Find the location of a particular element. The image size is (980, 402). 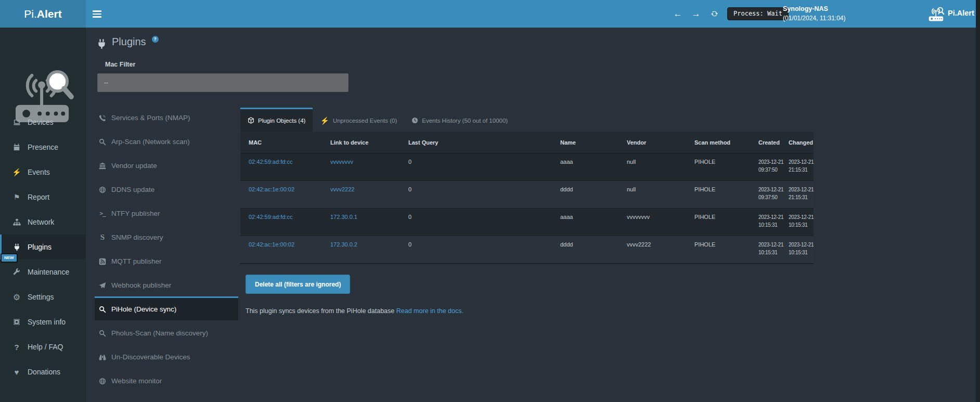

phone-volume-icon is located at coordinates (102, 118).